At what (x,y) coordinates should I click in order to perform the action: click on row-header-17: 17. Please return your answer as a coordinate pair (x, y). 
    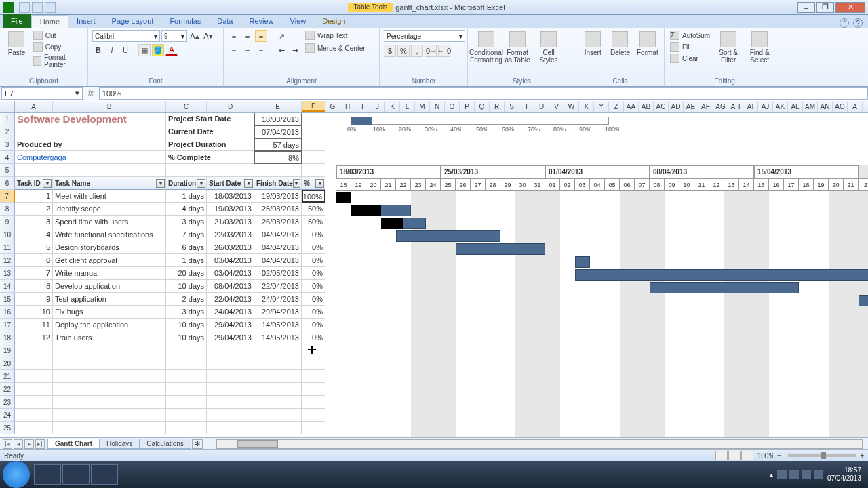
    Looking at the image, I should click on (7, 325).